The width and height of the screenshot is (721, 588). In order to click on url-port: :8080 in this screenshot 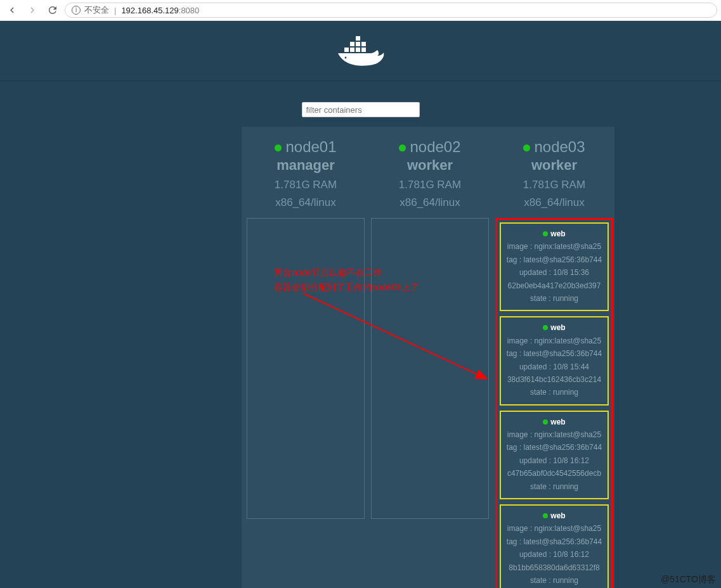, I will do `click(189, 10)`.